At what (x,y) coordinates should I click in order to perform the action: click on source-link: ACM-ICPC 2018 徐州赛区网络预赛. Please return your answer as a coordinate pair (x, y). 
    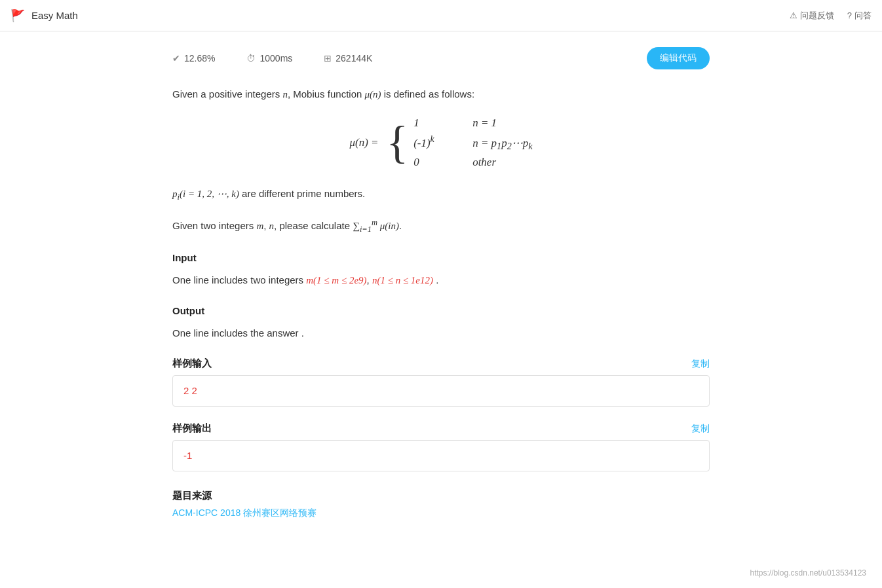
    Looking at the image, I should click on (244, 513).